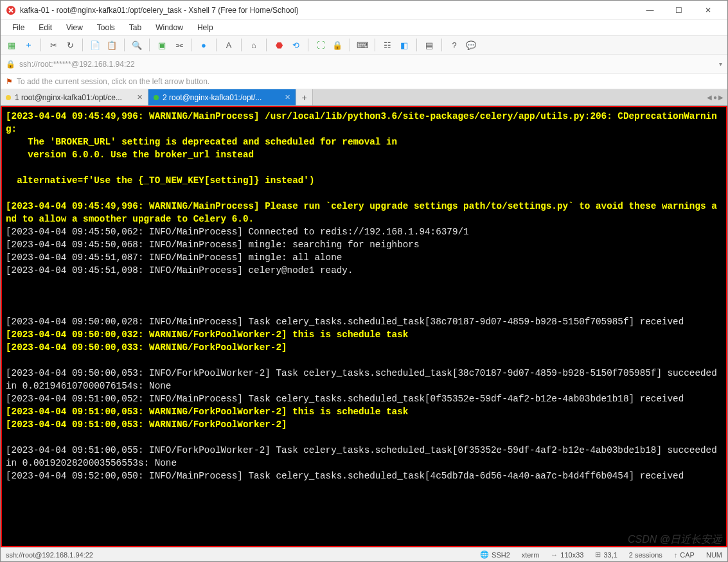 The image size is (728, 562). What do you see at coordinates (70, 45) in the screenshot?
I see `reconnect-icon: ↻` at bounding box center [70, 45].